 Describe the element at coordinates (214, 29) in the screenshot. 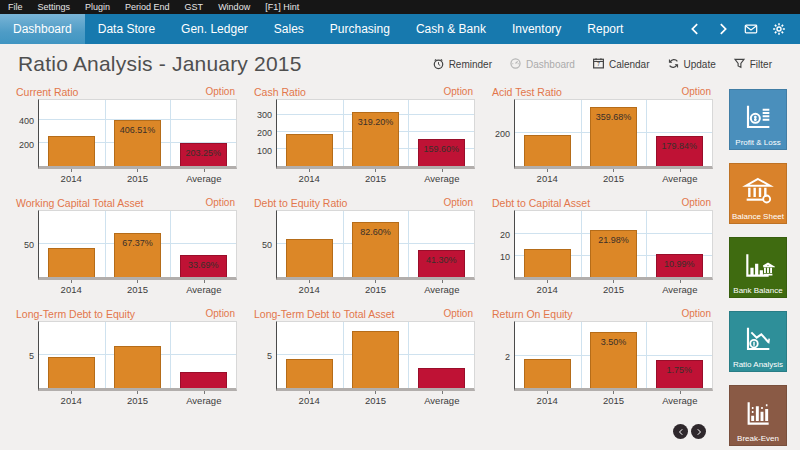

I see `nav-tab-gen-ledger: Gen. Ledger` at that location.